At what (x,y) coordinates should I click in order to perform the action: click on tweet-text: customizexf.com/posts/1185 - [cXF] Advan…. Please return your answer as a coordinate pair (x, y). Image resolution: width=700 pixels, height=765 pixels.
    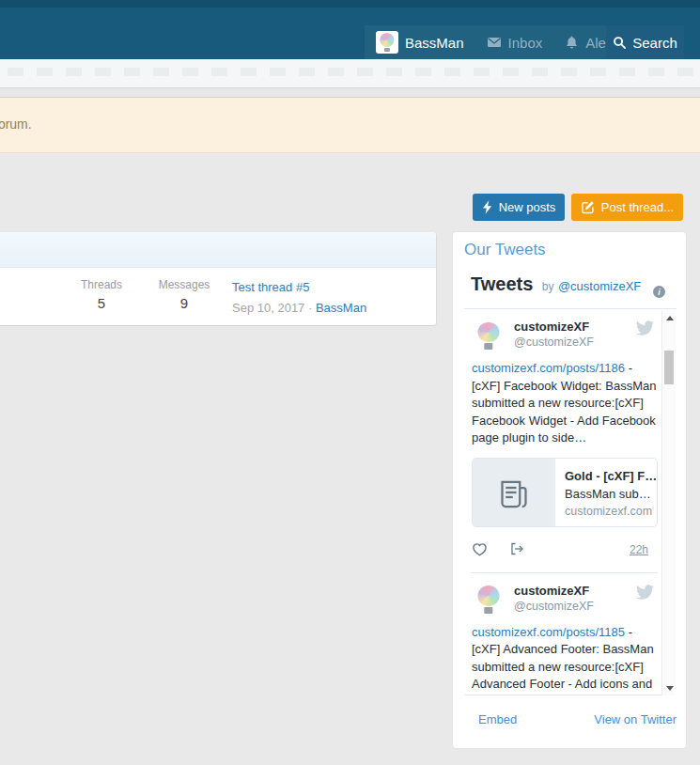
    Looking at the image, I should click on (565, 660).